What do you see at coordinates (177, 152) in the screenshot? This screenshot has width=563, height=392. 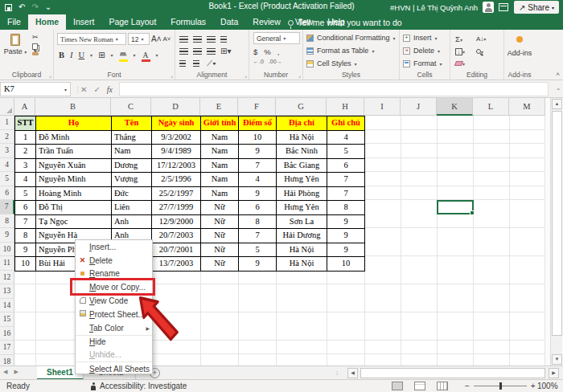 I see `cell-ngay-sinh: 9/4/1989` at bounding box center [177, 152].